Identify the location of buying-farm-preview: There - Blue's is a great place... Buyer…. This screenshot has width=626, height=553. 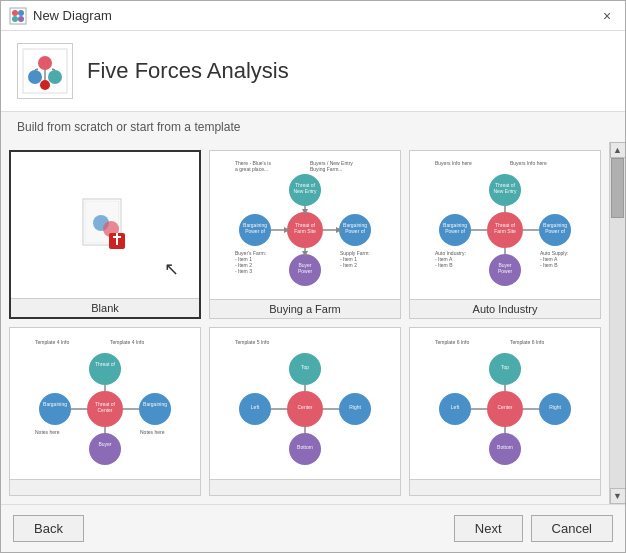
(305, 225).